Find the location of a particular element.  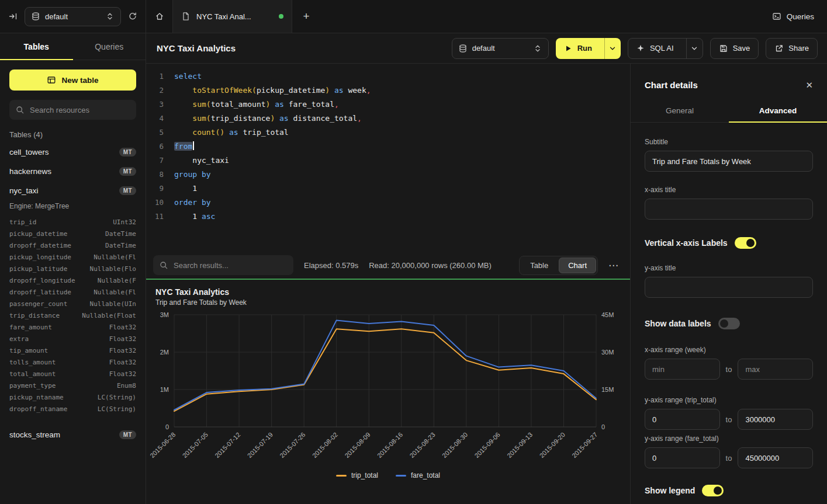

code-text: order by is located at coordinates (193, 203).